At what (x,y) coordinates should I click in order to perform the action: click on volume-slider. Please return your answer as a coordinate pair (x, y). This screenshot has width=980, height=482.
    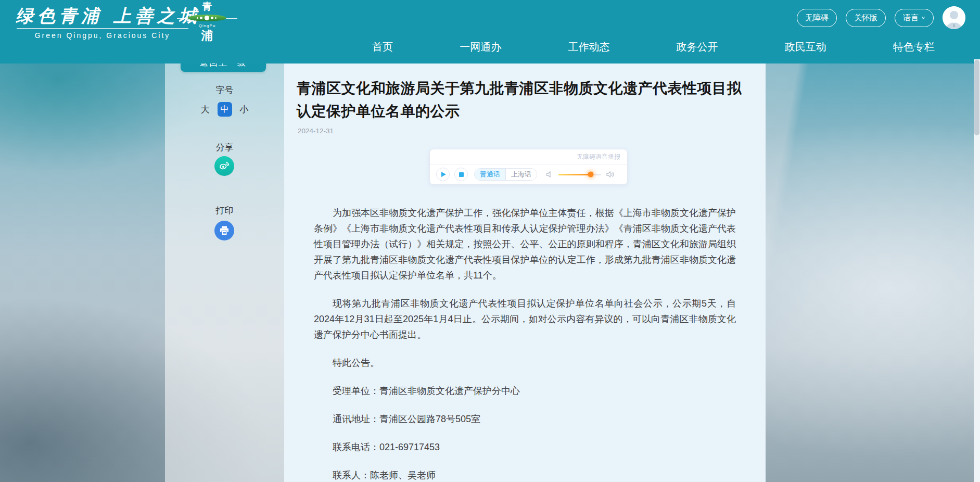
    Looking at the image, I should click on (580, 175).